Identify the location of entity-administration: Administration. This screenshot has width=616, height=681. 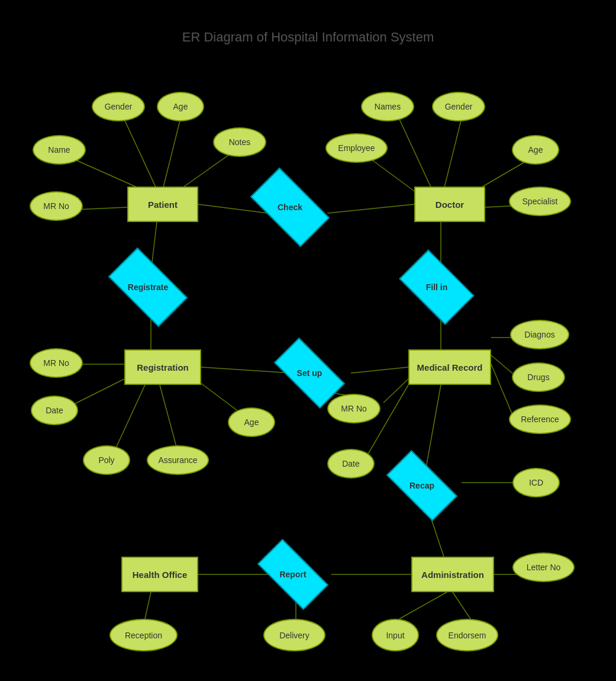
(453, 574).